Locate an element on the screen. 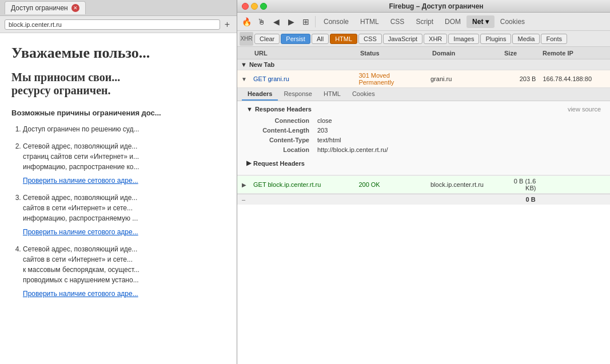 This screenshot has height=364, width=610. detail-tab-cookies: Cookies is located at coordinates (364, 94).